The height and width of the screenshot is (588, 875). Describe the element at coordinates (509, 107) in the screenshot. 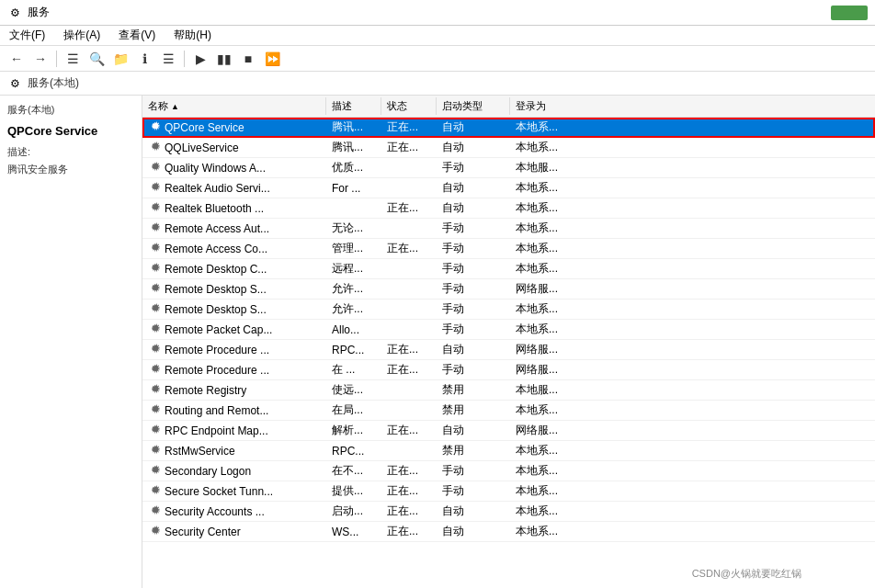

I see `table-header: 名称 ▲ 描述 状态 启动类型 登录为` at that location.